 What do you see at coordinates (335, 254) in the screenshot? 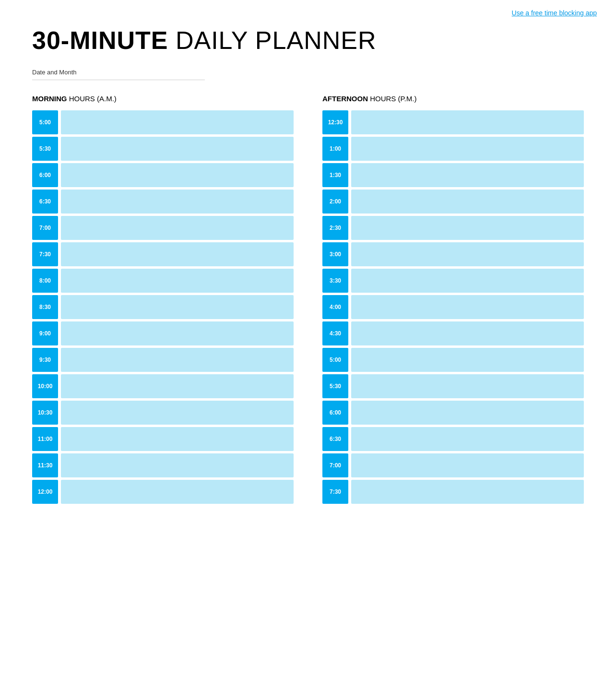
I see `time-badge: 3:00` at bounding box center [335, 254].